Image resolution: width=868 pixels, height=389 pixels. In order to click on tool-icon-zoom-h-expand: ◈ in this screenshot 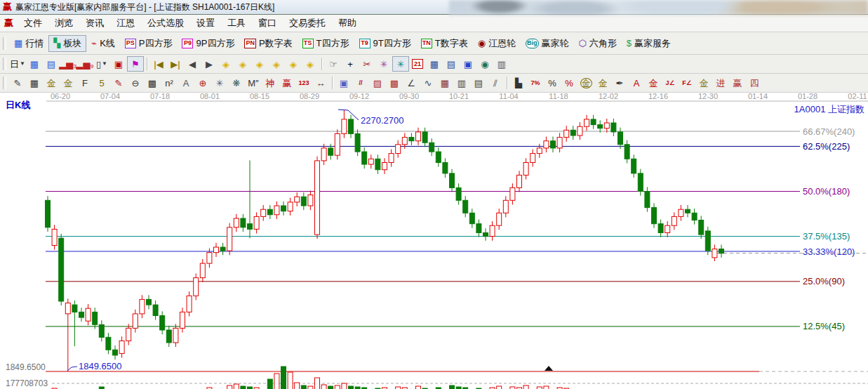, I will do `click(260, 64)`.